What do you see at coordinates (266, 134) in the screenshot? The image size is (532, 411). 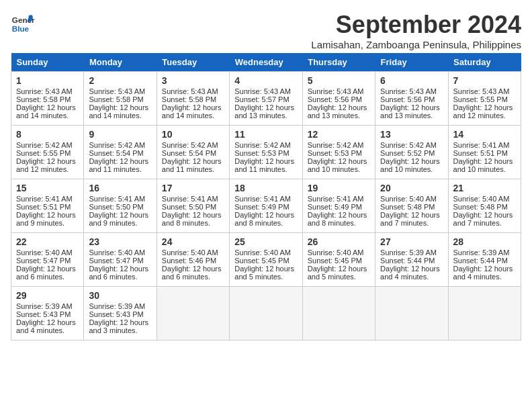 I see `day-number: 11` at bounding box center [266, 134].